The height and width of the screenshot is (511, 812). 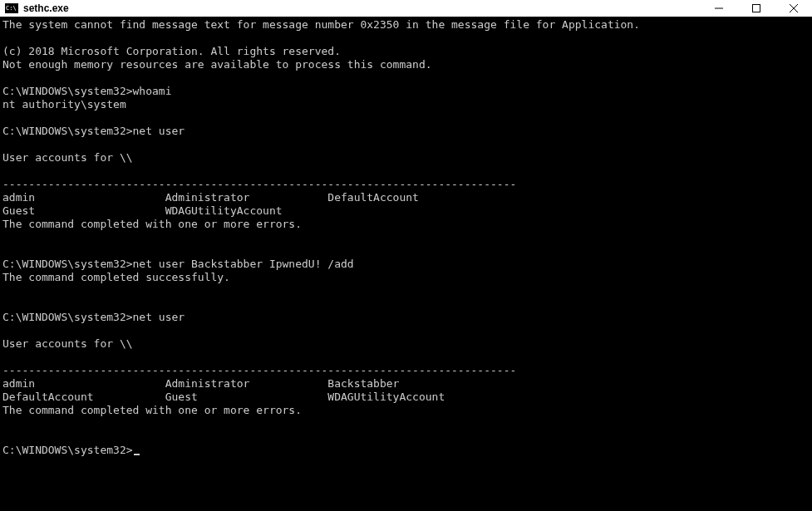 I want to click on terminal-line: admin Administrator Backstabber, so click(x=406, y=384).